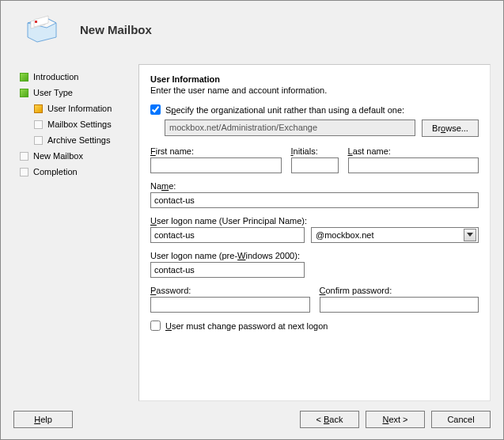  Describe the element at coordinates (42, 29) in the screenshot. I see `mailbox-icon` at that location.